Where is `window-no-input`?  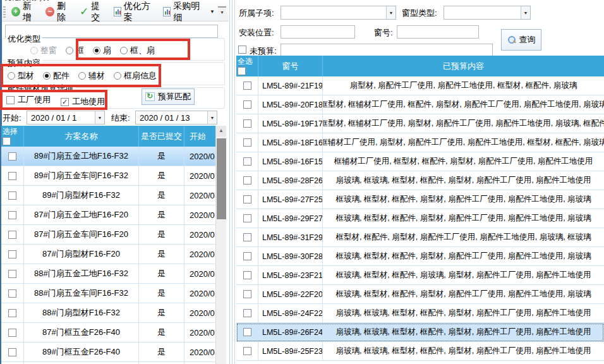
window-no-input is located at coordinates (438, 32).